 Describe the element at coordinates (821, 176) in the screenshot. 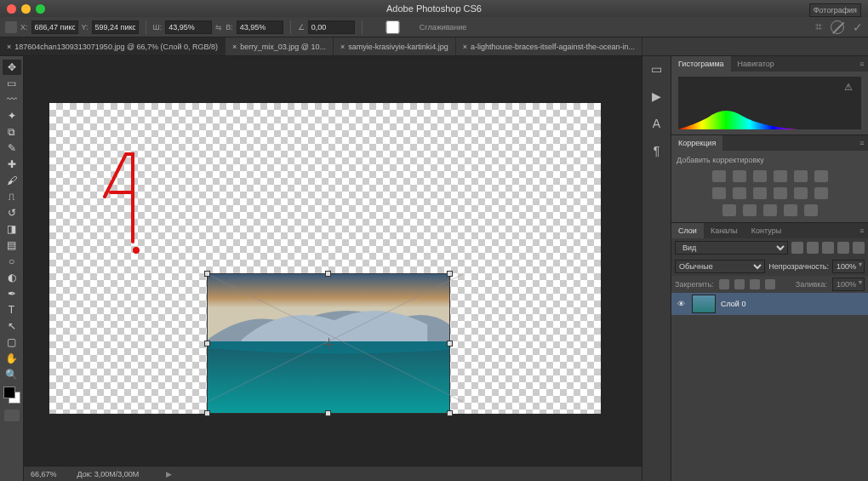

I see `hue-icon` at that location.